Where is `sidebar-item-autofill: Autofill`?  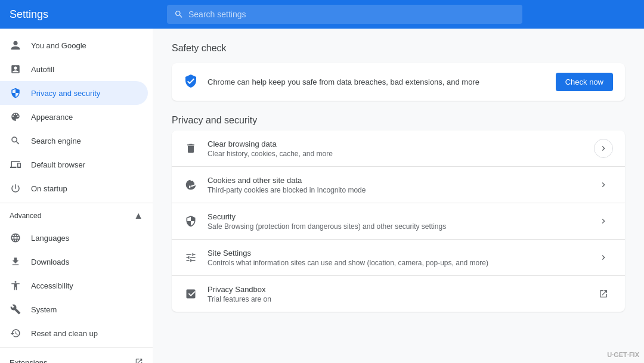 sidebar-item-autofill: Autofill is located at coordinates (74, 69).